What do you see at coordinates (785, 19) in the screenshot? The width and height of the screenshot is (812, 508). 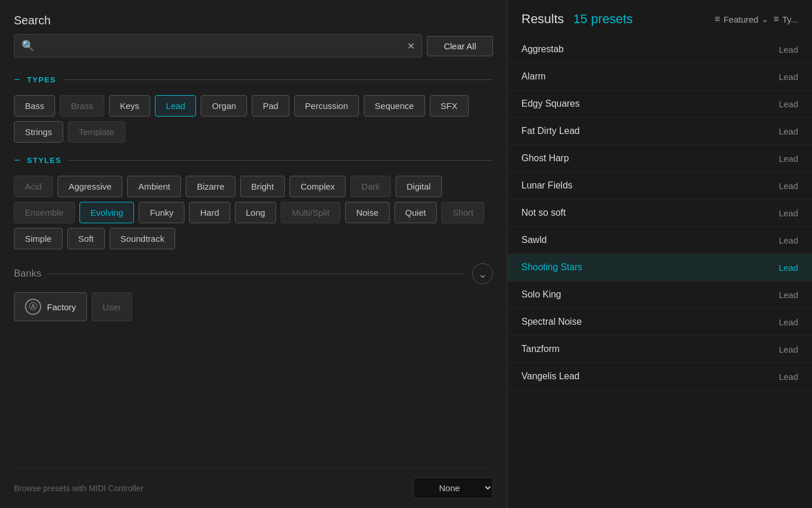 I see `sort-type-button: ≡ Ty...` at bounding box center [785, 19].